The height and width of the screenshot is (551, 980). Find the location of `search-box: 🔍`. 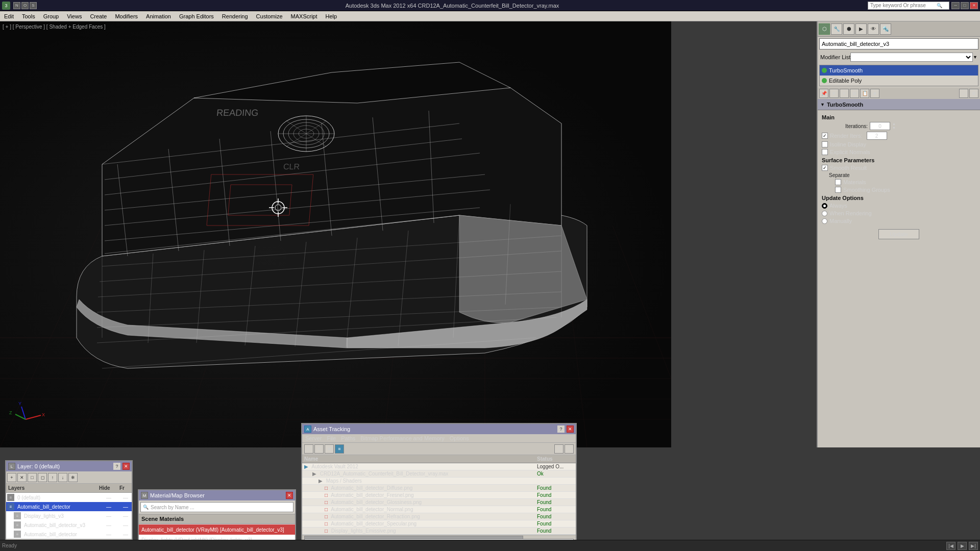

search-box: 🔍 is located at coordinates (909, 6).